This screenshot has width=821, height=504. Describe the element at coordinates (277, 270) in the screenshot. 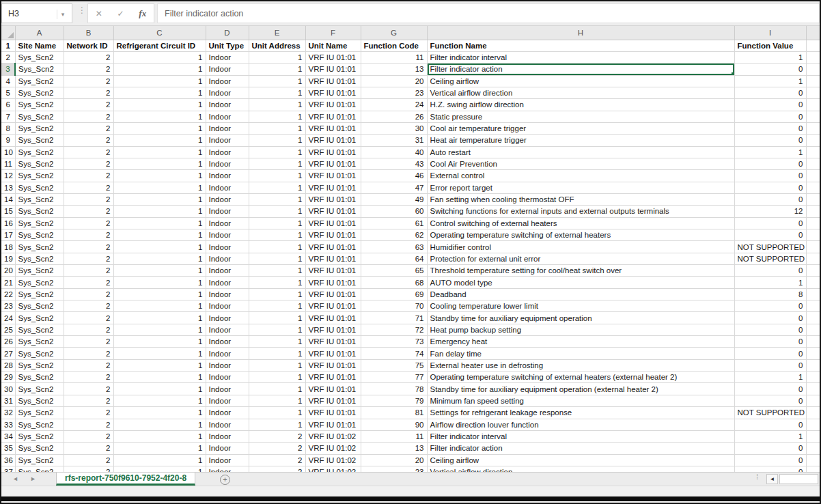

I see `cell-E20: 1` at that location.